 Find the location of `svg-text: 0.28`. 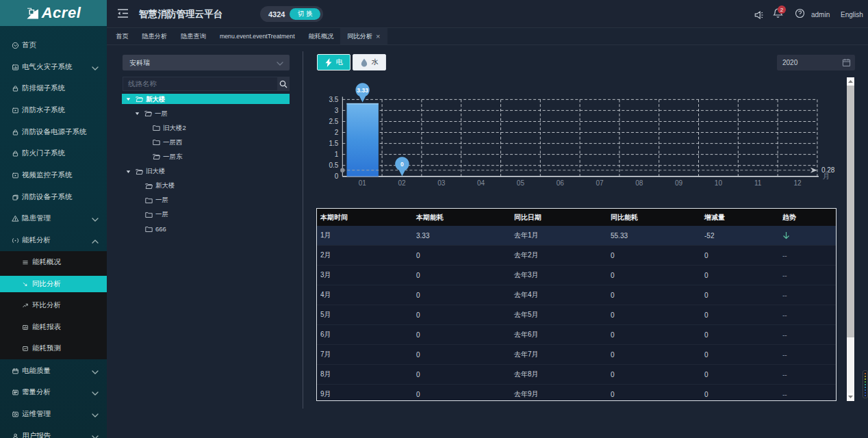

svg-text: 0.28 is located at coordinates (828, 170).